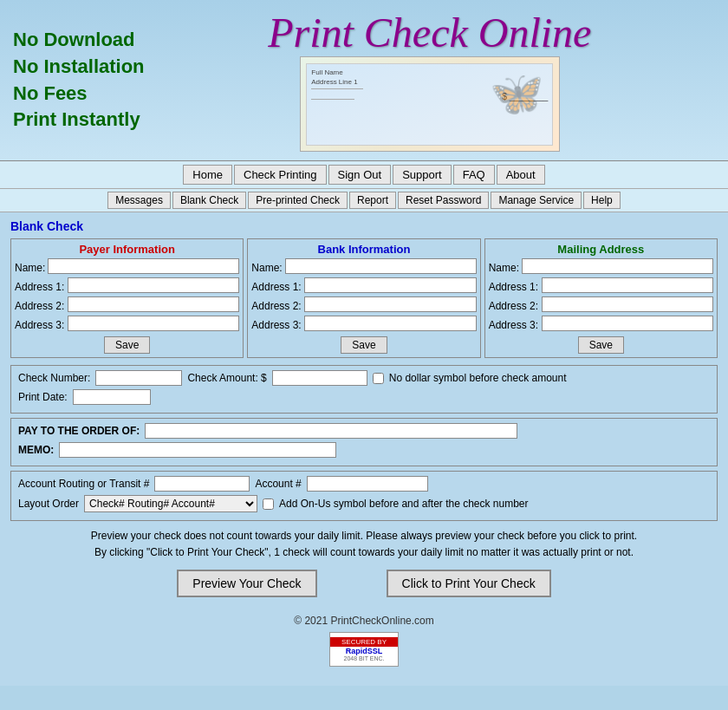 The width and height of the screenshot is (728, 710). Describe the element at coordinates (139, 200) in the screenshot. I see `sub-nav-btn-messages: Messages` at that location.